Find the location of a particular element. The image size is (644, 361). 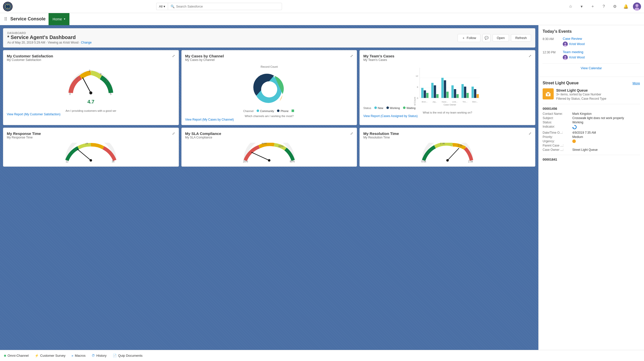

response-time-expand-icon: ⤢ is located at coordinates (174, 133).